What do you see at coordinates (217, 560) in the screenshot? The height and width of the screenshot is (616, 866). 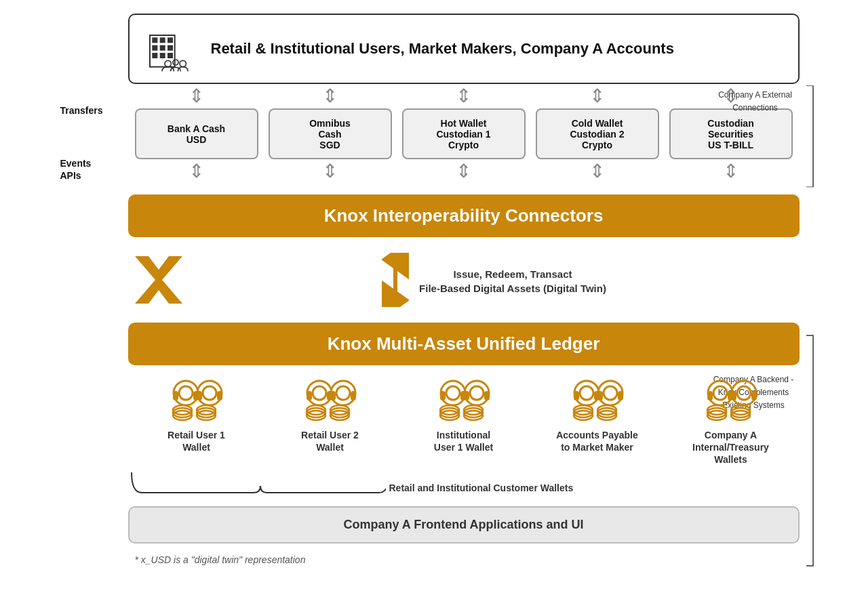 I see `footnote: * x_USD is a "digital twin" representati…` at bounding box center [217, 560].